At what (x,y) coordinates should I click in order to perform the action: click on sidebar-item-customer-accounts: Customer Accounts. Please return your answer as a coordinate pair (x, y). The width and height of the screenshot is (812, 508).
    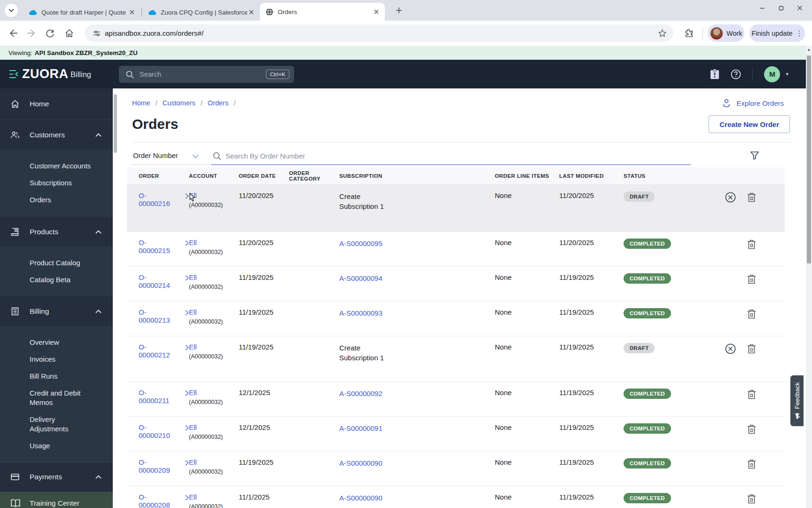
    Looking at the image, I should click on (56, 166).